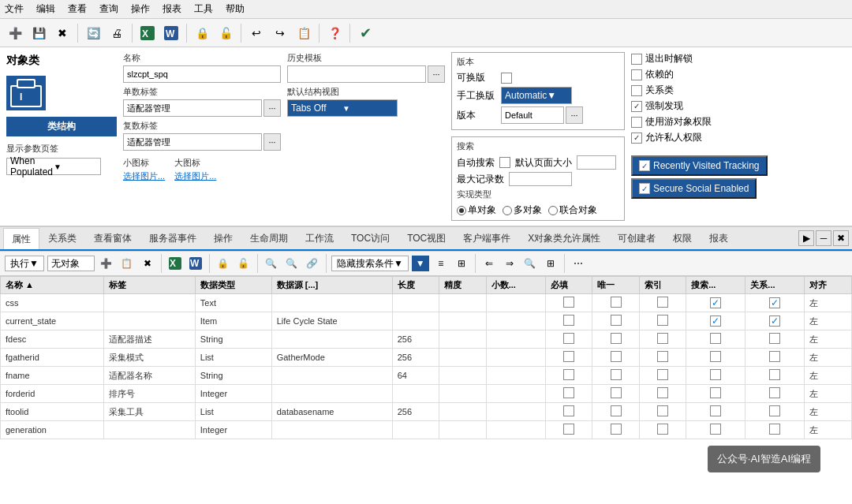 This screenshot has width=852, height=504. What do you see at coordinates (573, 210) in the screenshot?
I see `joint-obj-radio: 联合对象` at bounding box center [573, 210].